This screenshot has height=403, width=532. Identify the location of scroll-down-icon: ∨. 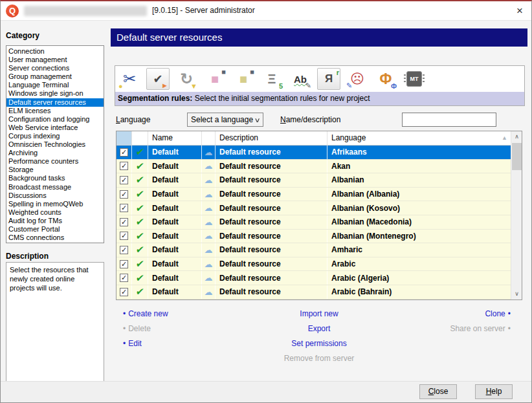
(516, 294).